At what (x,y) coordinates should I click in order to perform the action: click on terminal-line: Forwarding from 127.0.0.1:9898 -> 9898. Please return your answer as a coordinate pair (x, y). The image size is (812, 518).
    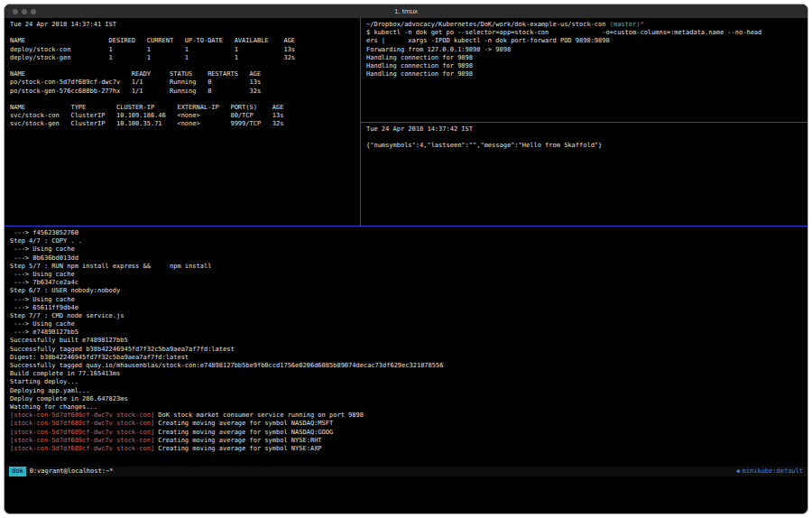
    Looking at the image, I should click on (586, 51).